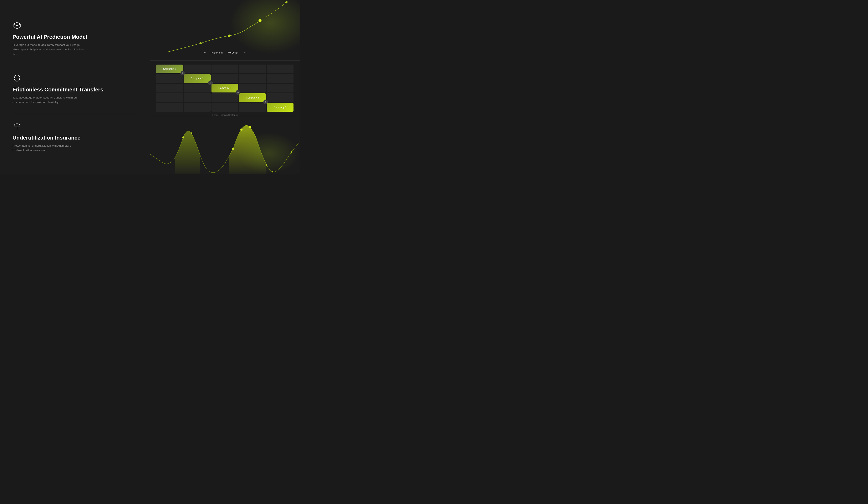 The width and height of the screenshot is (868, 504). What do you see at coordinates (225, 145) in the screenshot?
I see `visual-insurance` at bounding box center [225, 145].